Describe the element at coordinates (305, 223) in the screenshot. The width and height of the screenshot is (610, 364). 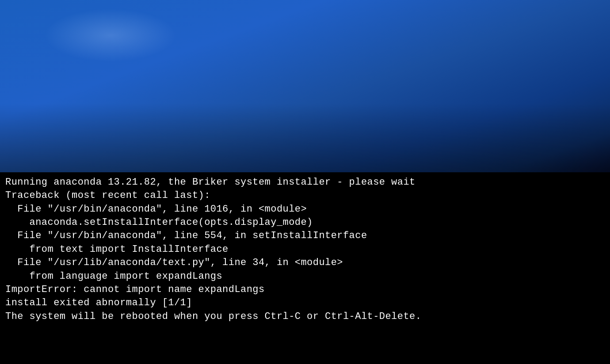
I see `terminal-line-4: anaconda.setInstallInterface(opts.displa…` at that location.